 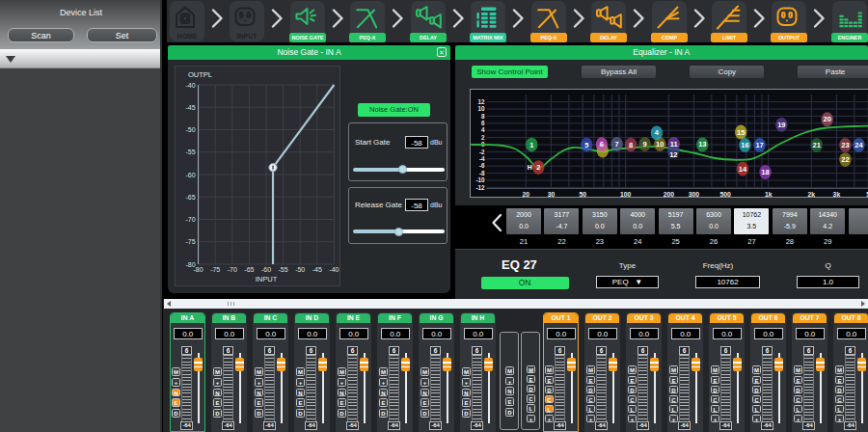 I want to click on svg-text: 16, so click(x=745, y=145).